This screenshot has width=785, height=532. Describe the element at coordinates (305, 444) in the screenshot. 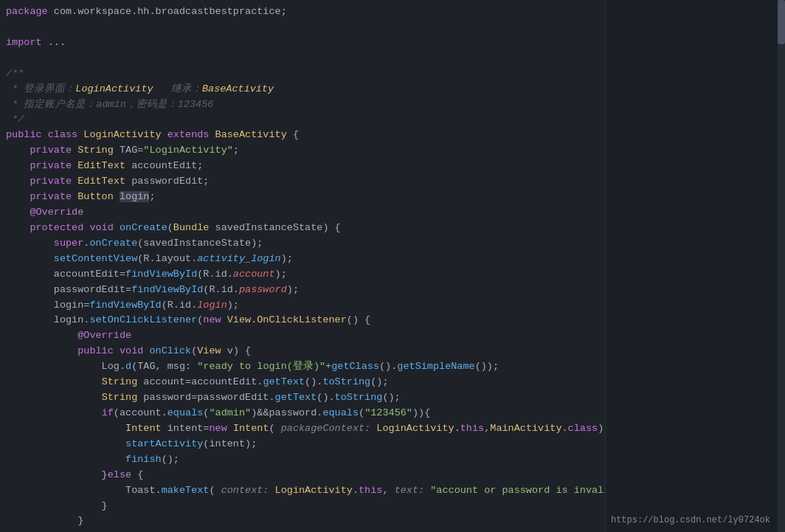

I see `line-29: startActivity(intent);` at that location.